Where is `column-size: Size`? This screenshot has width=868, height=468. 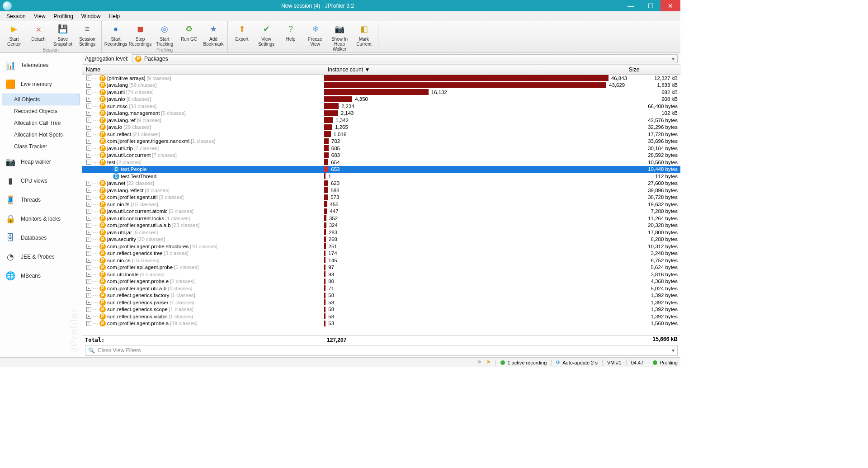
column-size: Size is located at coordinates (653, 70).